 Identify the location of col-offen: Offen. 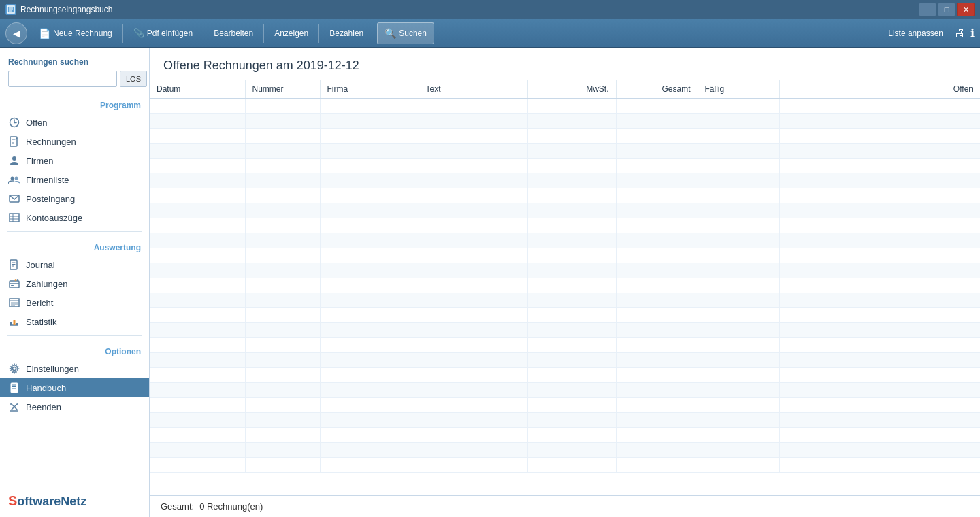
(879, 90).